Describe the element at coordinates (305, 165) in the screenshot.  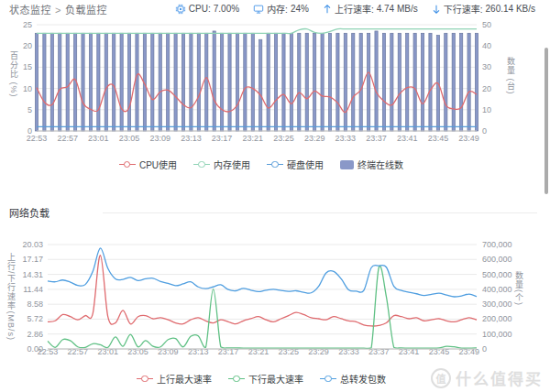
I see `legend-label: 硬盘使用` at that location.